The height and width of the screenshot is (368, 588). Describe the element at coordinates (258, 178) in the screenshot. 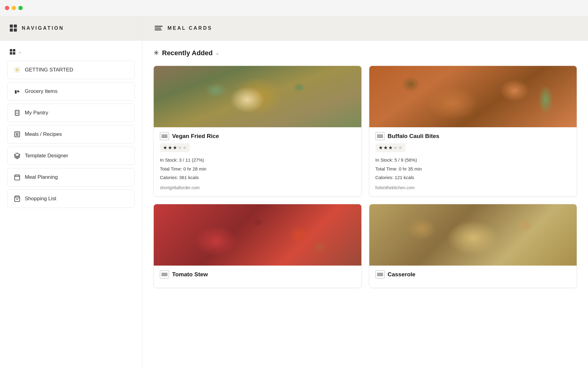

I see `calories: Calories: 361 kcals` at that location.